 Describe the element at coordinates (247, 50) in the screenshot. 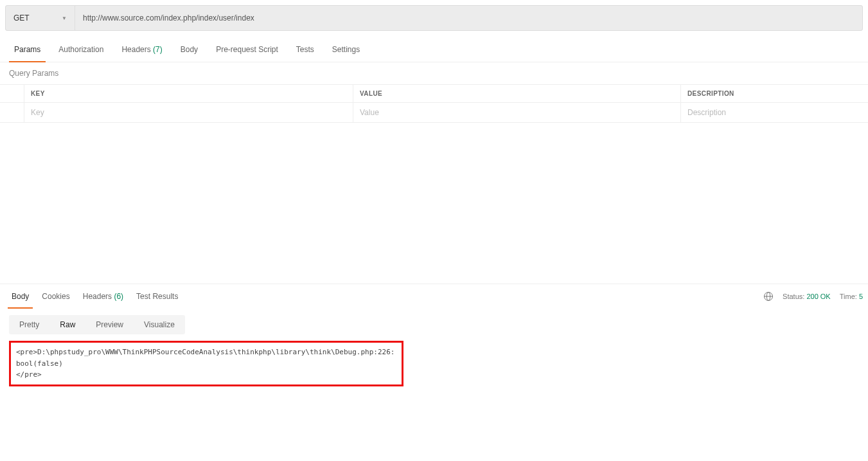

I see `tab-prerequest: Pre-request Script` at that location.